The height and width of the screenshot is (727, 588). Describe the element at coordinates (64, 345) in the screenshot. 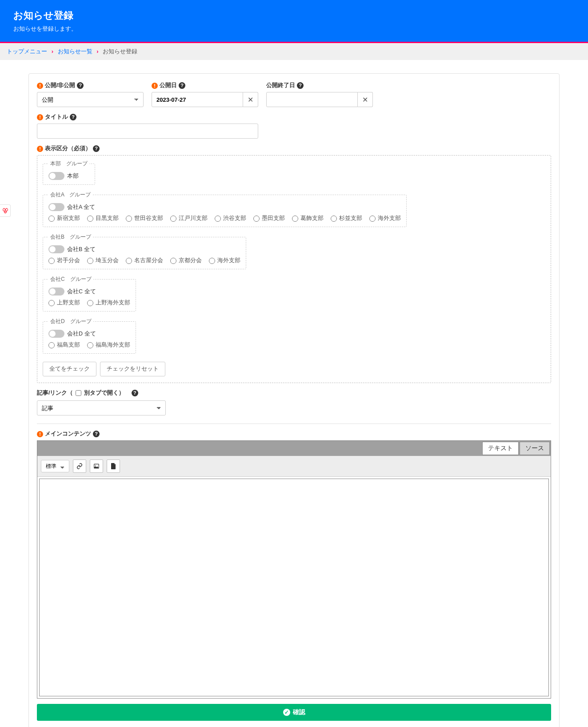

I see `branch-radio: 福島支部` at that location.